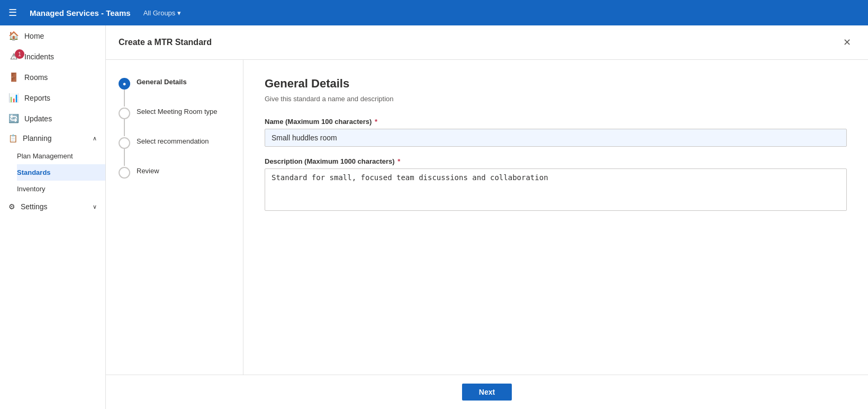 The image size is (868, 409). What do you see at coordinates (53, 119) in the screenshot?
I see `sidebar-item-updates: 🔄 Updates` at bounding box center [53, 119].